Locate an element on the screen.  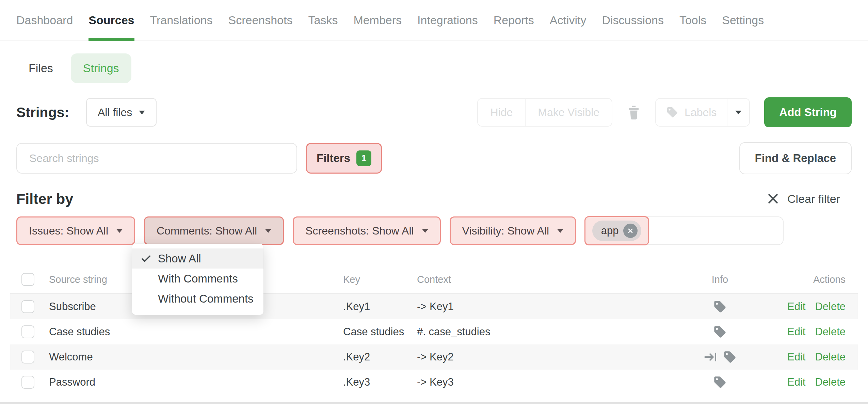
filter-chip-label: Screenshots: Show All is located at coordinates (359, 231).